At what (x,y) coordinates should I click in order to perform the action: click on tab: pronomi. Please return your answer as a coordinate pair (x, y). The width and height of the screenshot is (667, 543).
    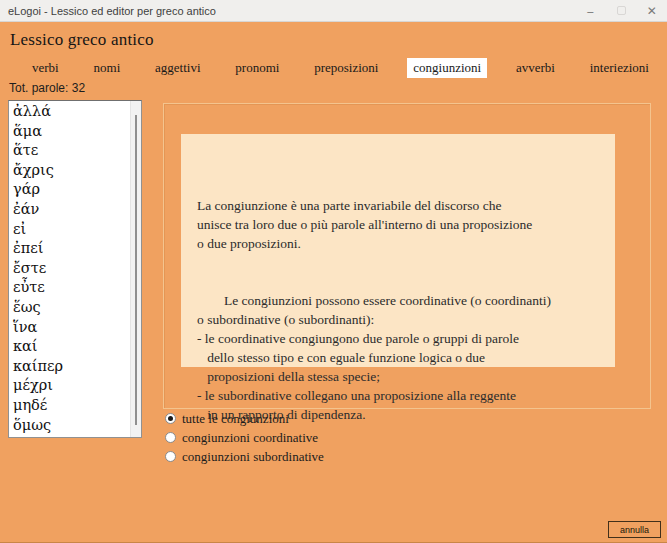
    Looking at the image, I should click on (257, 68).